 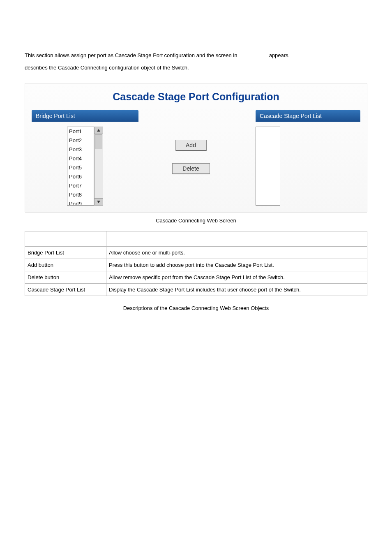 I want to click on bridge-port-listbox: Port1 Port2 Port3 Port4 Port5 Port6 Port…, so click(x=81, y=166).